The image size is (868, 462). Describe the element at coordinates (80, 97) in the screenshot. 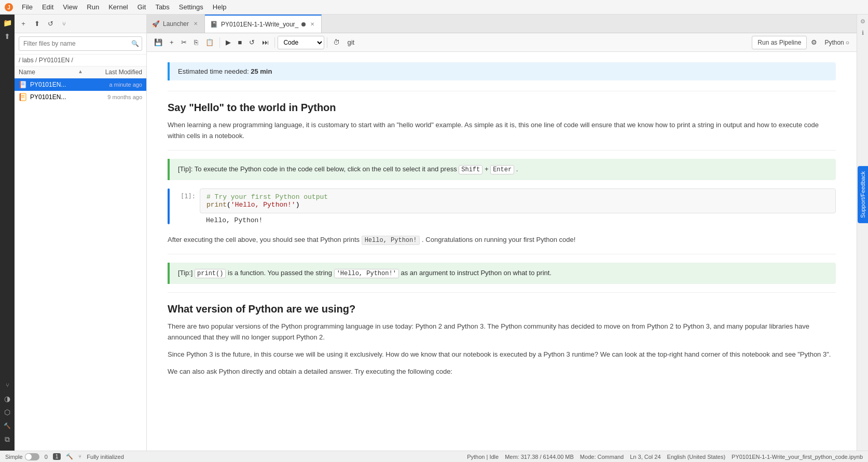

I see `file-row: PY0101EN... 9 months ago` at that location.